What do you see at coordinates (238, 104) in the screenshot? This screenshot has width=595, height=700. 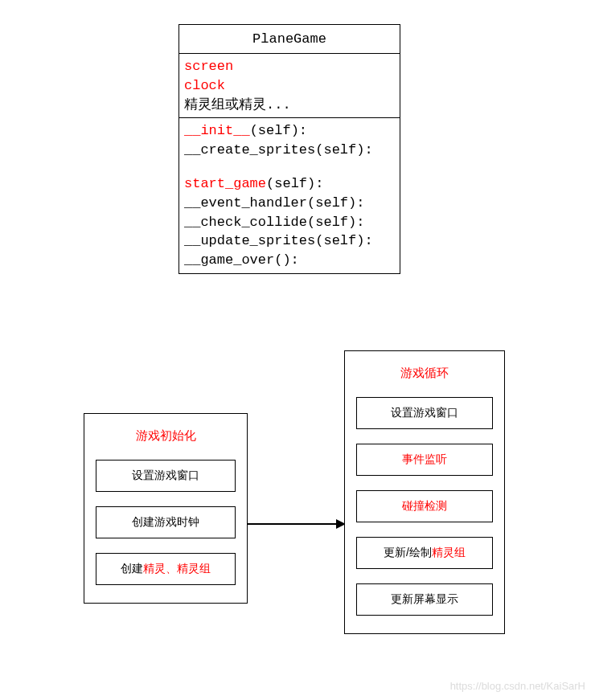 I see `attr-sprites: 精灵组或精灵...` at bounding box center [238, 104].